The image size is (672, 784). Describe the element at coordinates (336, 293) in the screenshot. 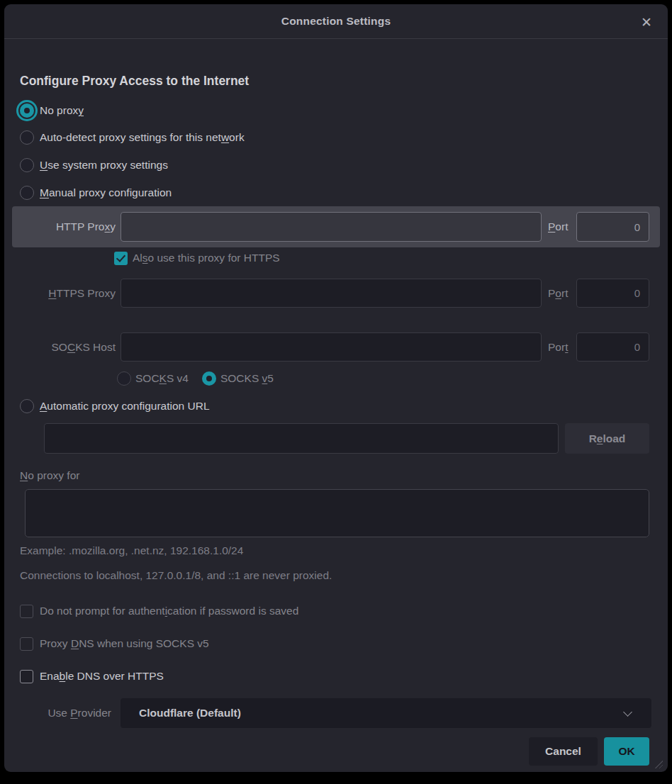

I see `https-proxy-row: HTTPS Proxy Port` at that location.